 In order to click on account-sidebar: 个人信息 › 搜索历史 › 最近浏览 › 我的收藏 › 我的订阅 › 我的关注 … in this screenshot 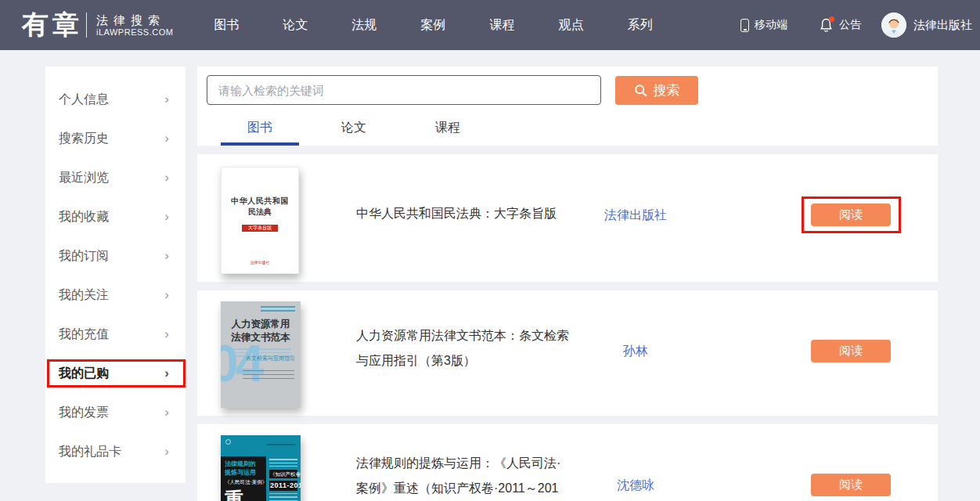, I will do `click(116, 275)`.